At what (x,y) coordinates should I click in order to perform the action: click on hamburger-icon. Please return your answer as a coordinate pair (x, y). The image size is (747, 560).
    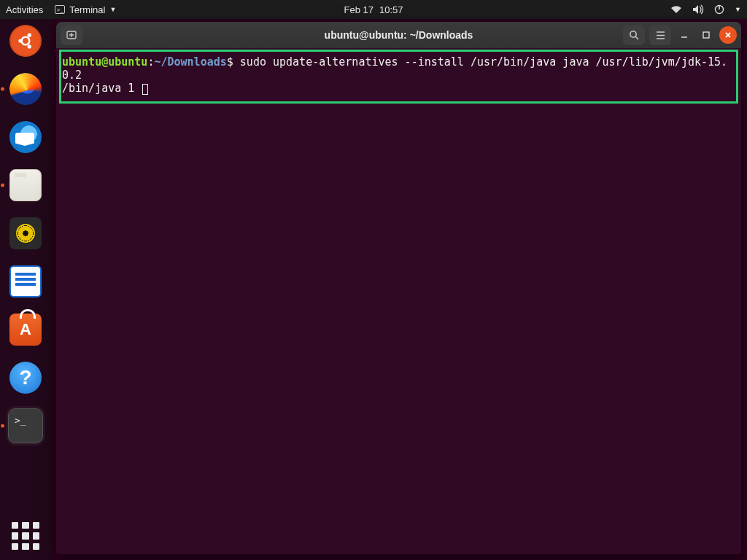
    Looking at the image, I should click on (661, 35).